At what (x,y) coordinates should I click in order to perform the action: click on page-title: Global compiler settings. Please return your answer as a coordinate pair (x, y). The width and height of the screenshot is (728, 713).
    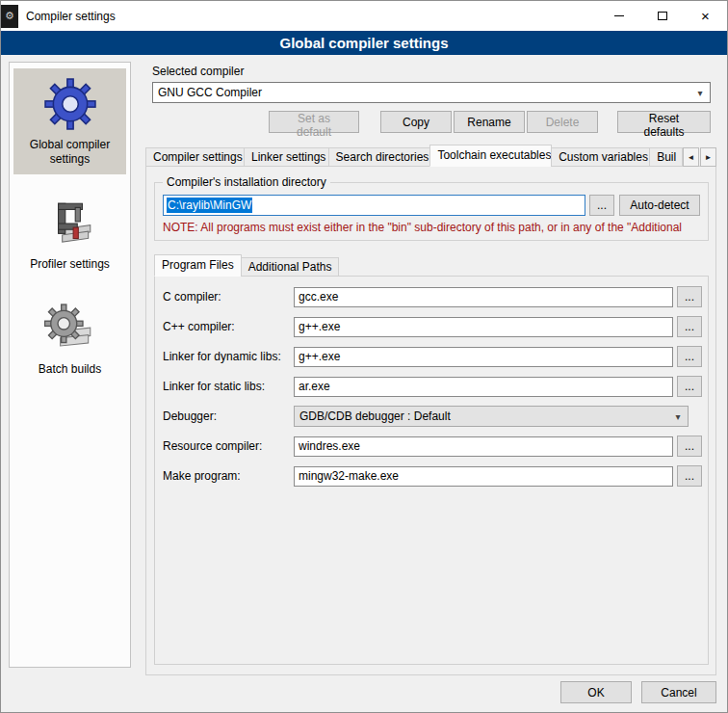
    Looking at the image, I should click on (364, 42).